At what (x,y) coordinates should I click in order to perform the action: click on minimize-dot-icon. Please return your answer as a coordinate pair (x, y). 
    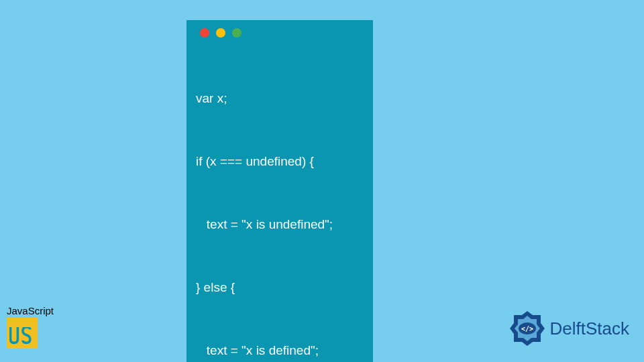
    Looking at the image, I should click on (221, 33).